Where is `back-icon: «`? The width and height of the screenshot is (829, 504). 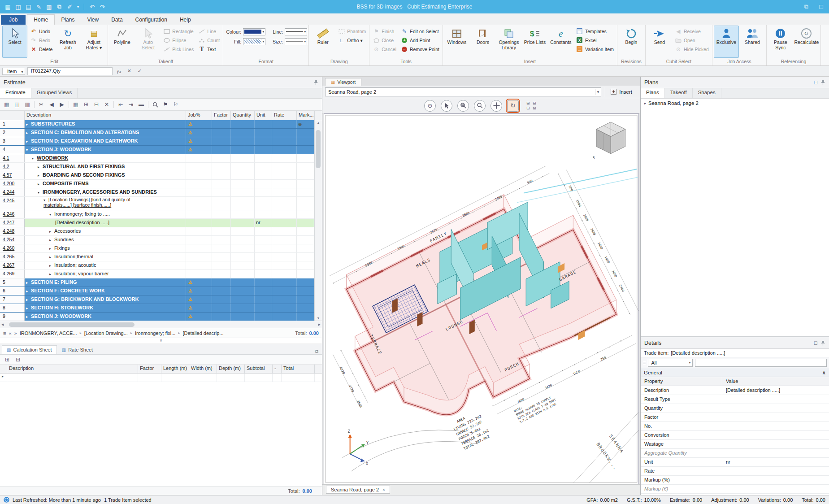 back-icon: « is located at coordinates (10, 333).